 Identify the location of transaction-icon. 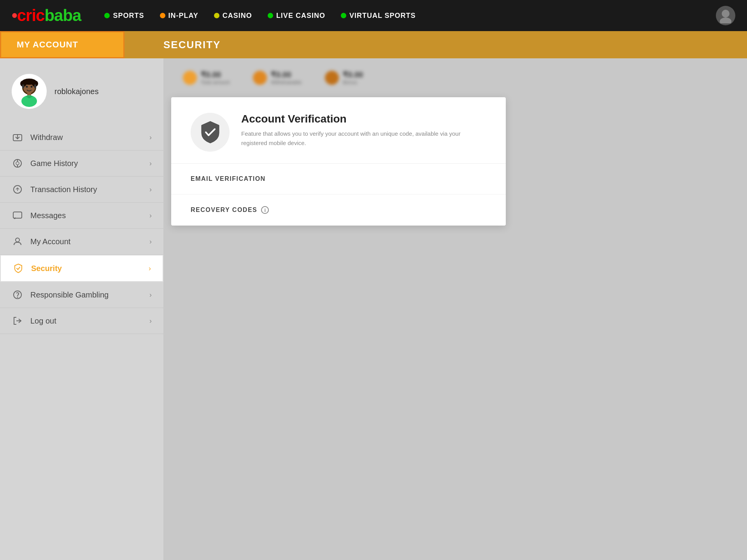
(18, 189).